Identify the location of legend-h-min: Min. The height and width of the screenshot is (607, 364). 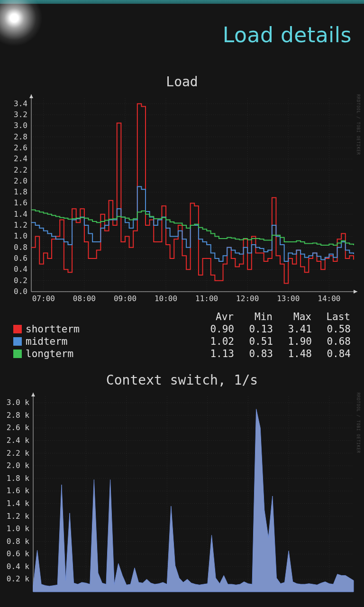
(254, 317).